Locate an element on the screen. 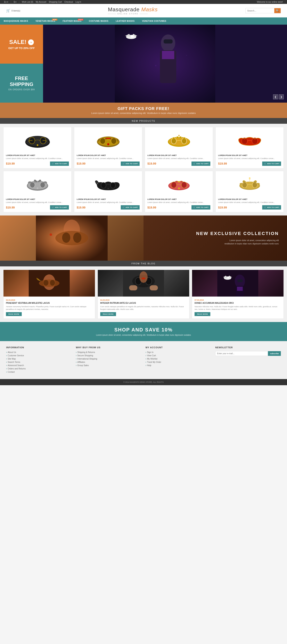  wishlist-link: Wish List (0) is located at coordinates (28, 2).